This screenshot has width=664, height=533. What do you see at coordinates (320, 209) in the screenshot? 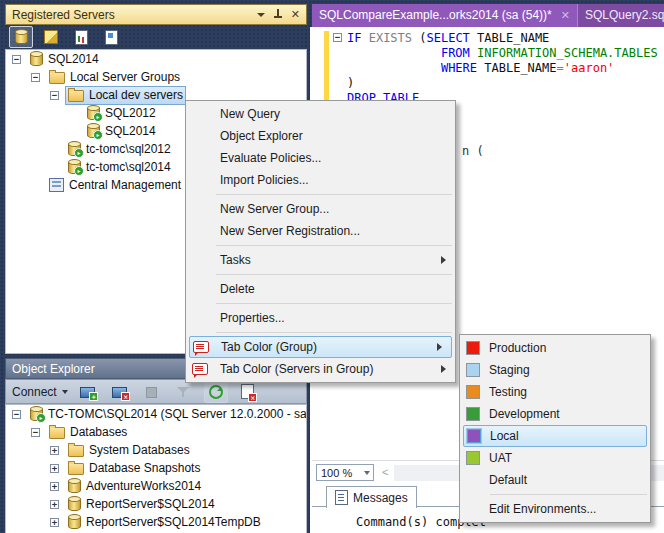
I see `menu-item: New Server Group...` at bounding box center [320, 209].